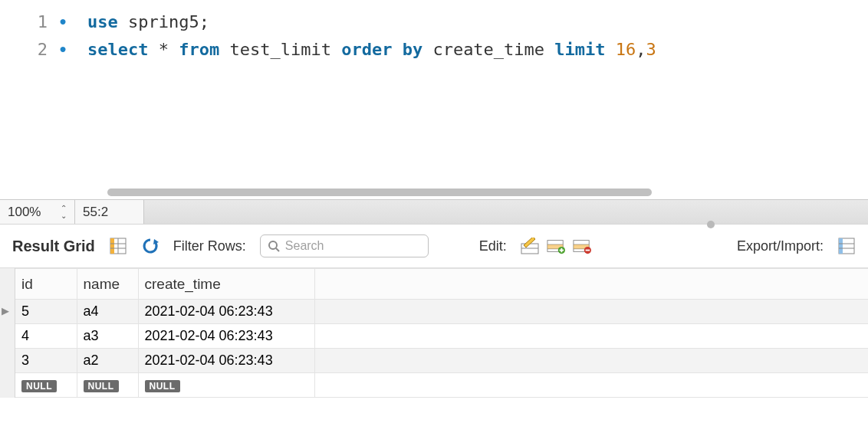 The height and width of the screenshot is (423, 868). I want to click on zoom-control: 100% ⌃ ⌄, so click(38, 212).